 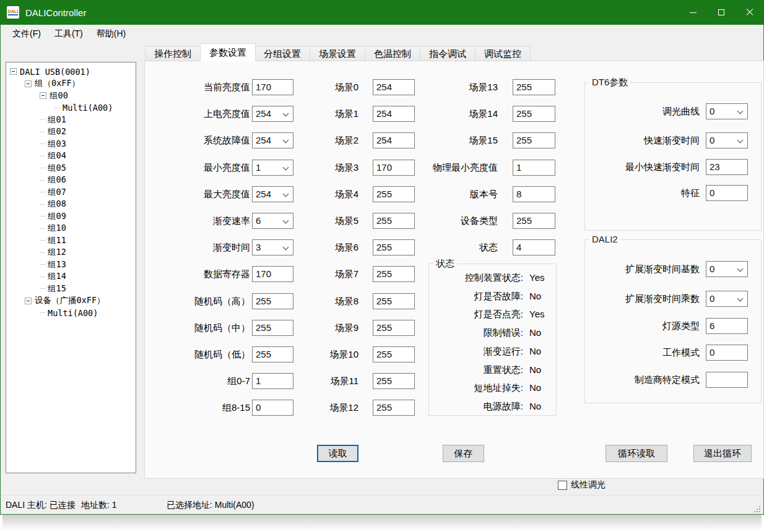 I want to click on param-label: 场景15, so click(x=451, y=140).